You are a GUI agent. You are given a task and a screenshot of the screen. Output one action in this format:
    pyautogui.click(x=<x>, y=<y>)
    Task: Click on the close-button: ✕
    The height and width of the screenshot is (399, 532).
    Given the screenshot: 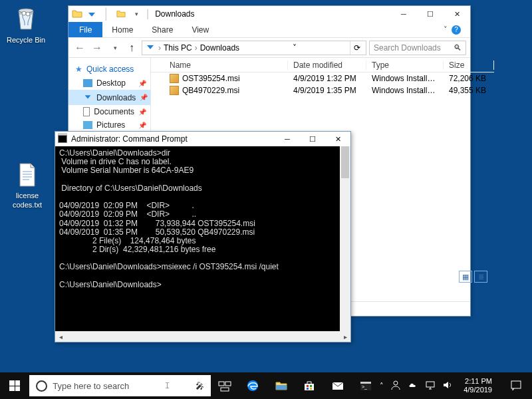 What is the action you would take?
    pyautogui.click(x=457, y=14)
    